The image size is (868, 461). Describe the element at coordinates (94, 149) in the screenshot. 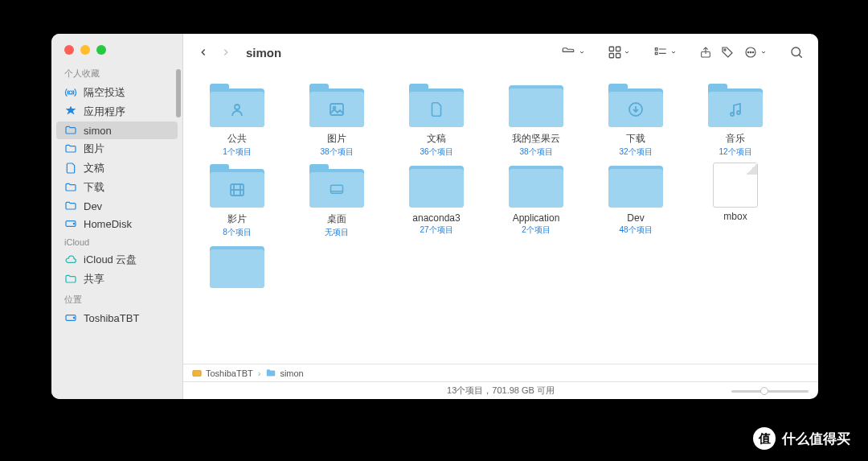

I see `sidebar-item-label: 图片` at that location.